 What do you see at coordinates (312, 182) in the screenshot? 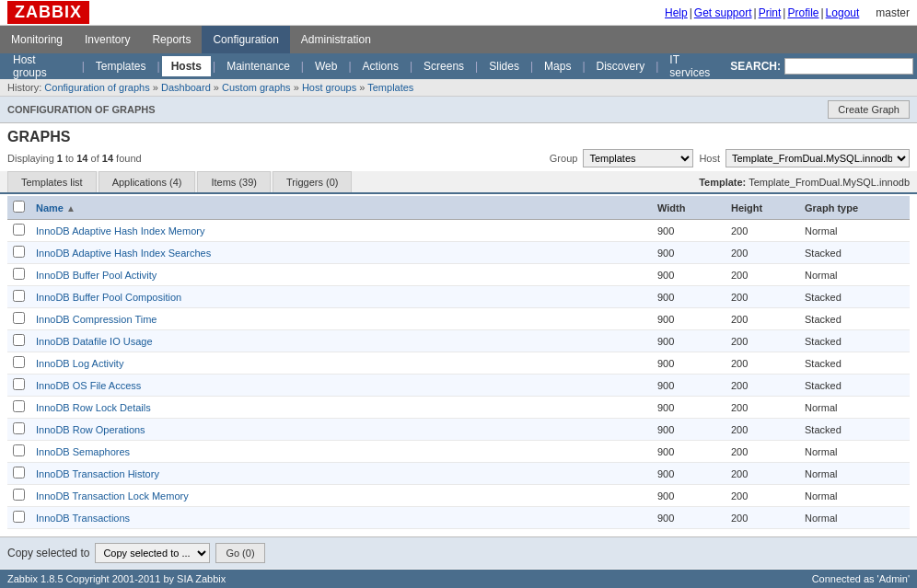
I see `tab-triggers: Triggers (0)` at bounding box center [312, 182].